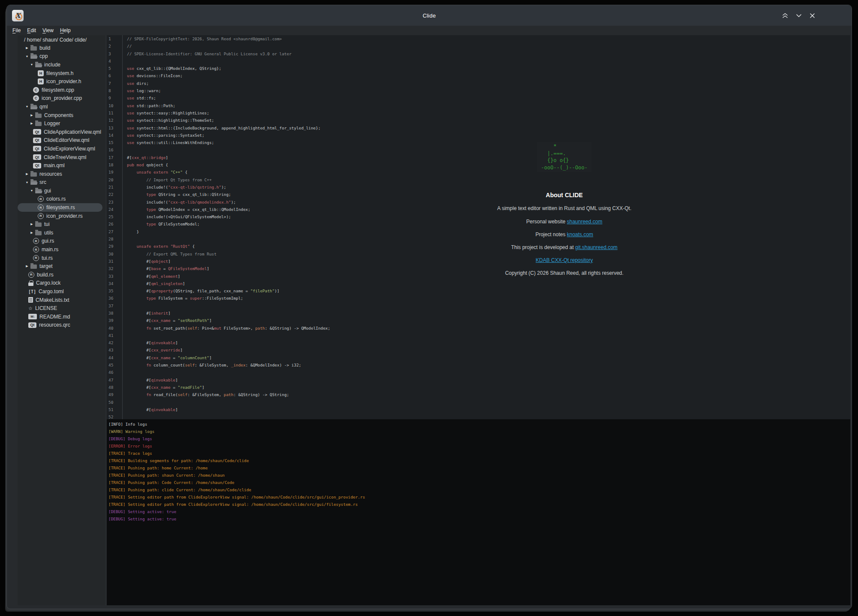 This screenshot has height=616, width=858. I want to click on tree-item-ClideApplicationView.qml: QtClideApplicationView.qml, so click(60, 132).